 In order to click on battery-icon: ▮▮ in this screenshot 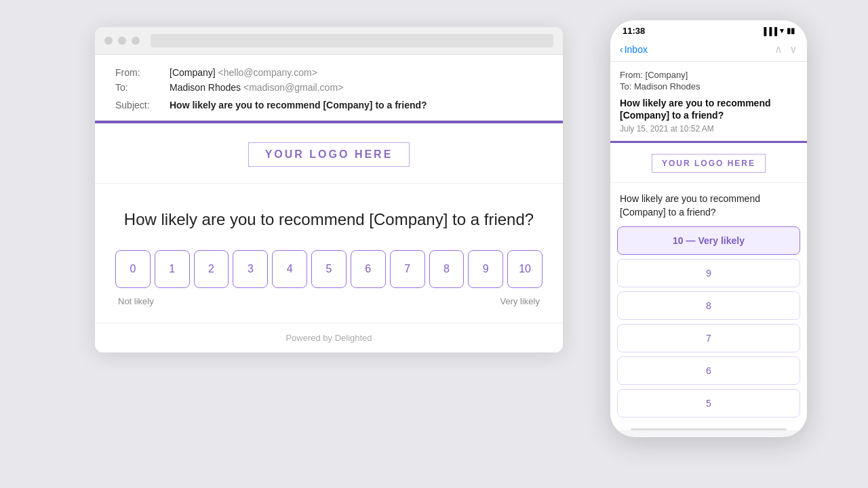, I will do `click(791, 31)`.